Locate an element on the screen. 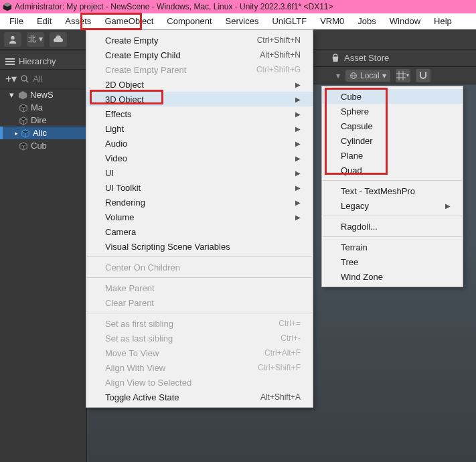 The width and height of the screenshot is (476, 462). hierarchy-item-dire: Dire is located at coordinates (43, 121).